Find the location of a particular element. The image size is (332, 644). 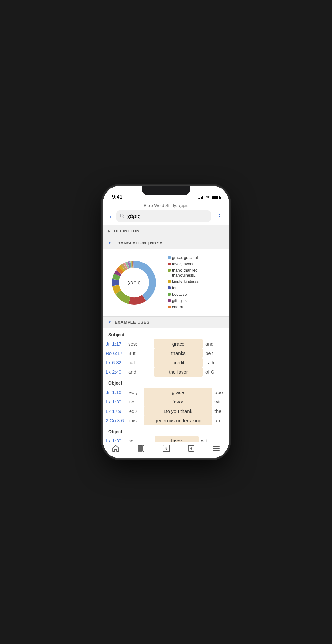

table-row: Lk 17:9ed?Do you thankthe is located at coordinates (166, 411).